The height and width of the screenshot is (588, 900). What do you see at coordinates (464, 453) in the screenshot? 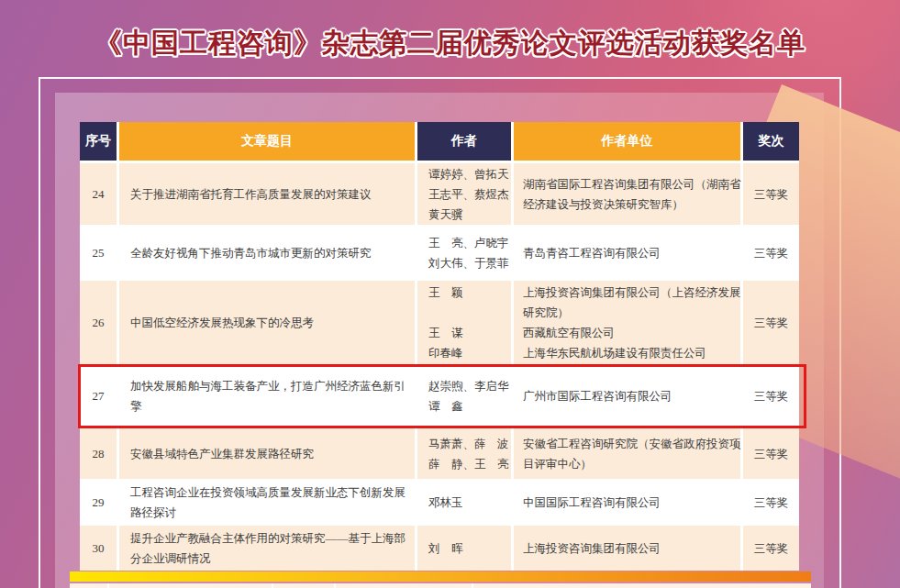
I see `cell-authors: 马萧萧、薛 波薛 静、王 亮` at bounding box center [464, 453].